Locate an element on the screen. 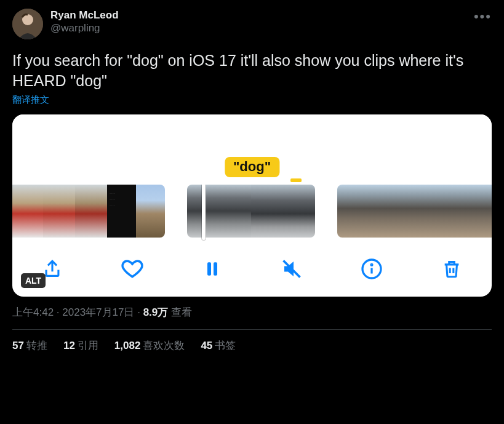  stat-likes: 1,082喜欢次数 is located at coordinates (150, 346).